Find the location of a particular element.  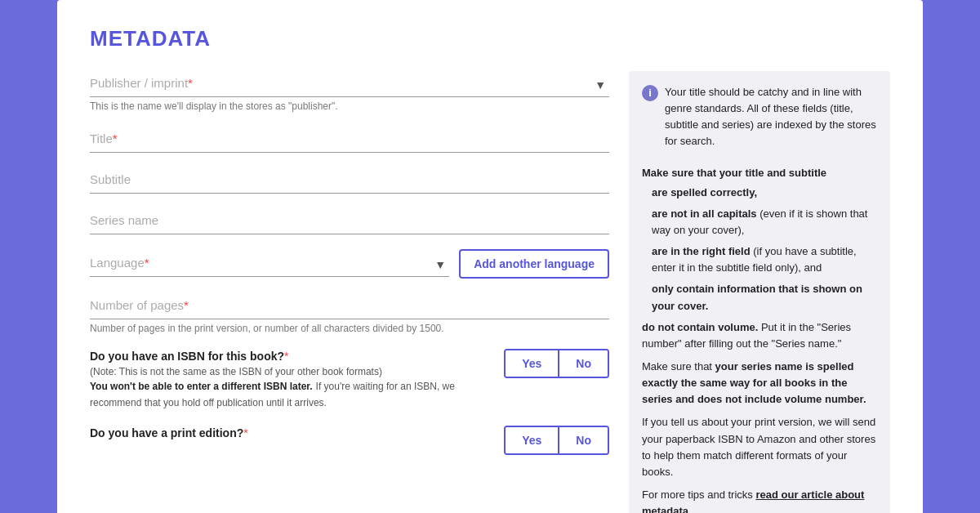

info-isbn-info: If you tell us about your print version,… is located at coordinates (760, 448).